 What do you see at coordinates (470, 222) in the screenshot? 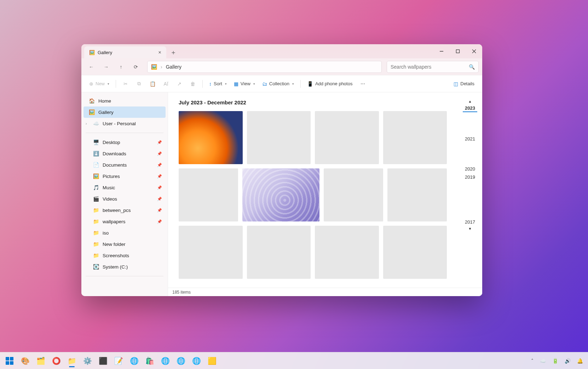
I see `timeline-year: 2017` at bounding box center [470, 222].